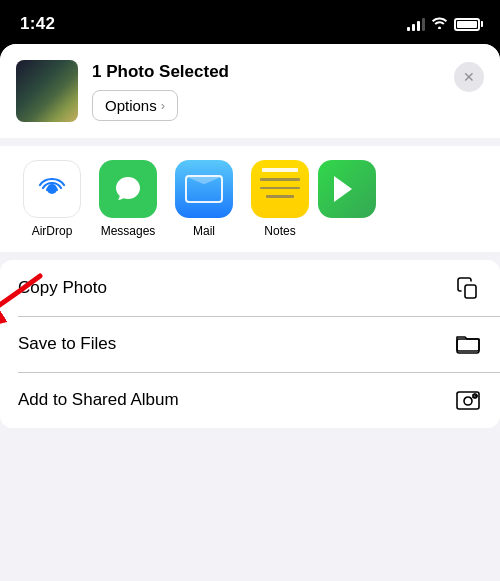 The image size is (500, 581). Describe the element at coordinates (128, 231) in the screenshot. I see `messages-label: Messages` at that location.